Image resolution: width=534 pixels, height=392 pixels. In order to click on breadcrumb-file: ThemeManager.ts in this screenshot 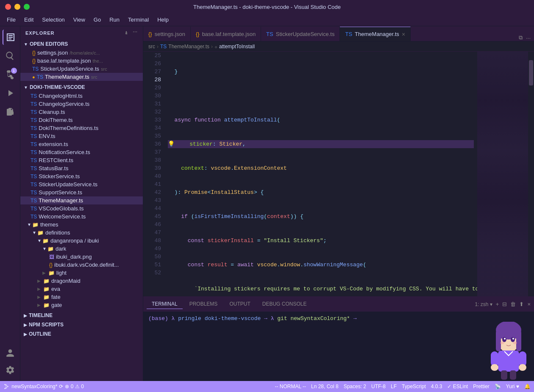, I will do `click(189, 47)`.